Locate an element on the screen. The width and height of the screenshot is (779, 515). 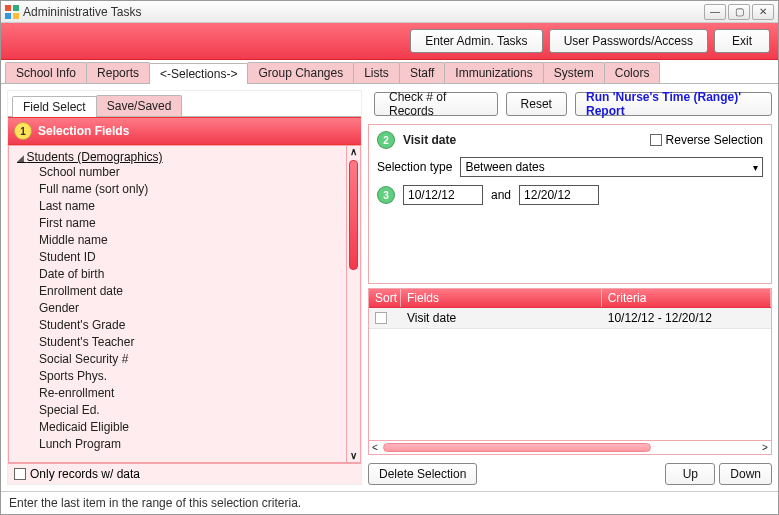
scroll-up-icon: ∧ is located at coordinates (354, 152).